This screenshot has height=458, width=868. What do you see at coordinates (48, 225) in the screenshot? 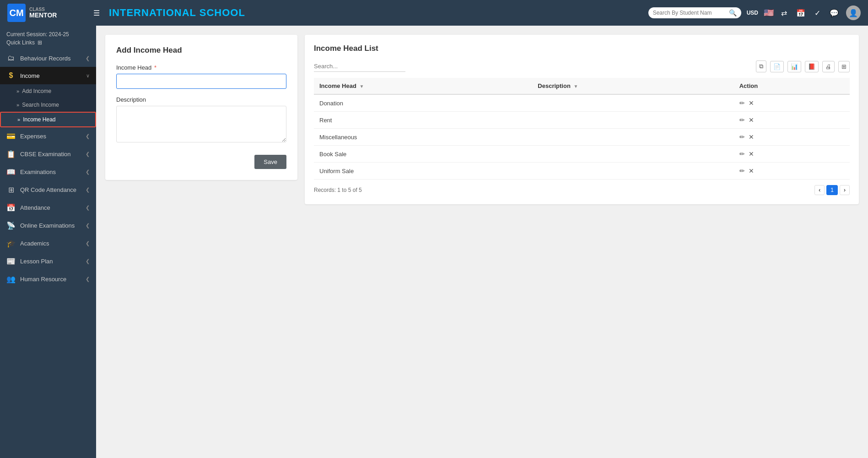
I see `sidebar-label-online-examinations: Online Examinations` at bounding box center [48, 225].